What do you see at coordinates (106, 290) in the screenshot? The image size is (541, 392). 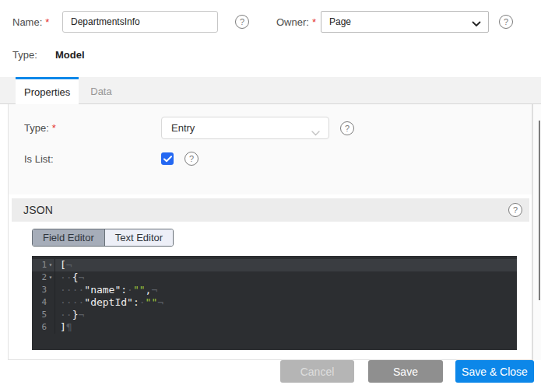 I see `code-text: ····"name":·"",¬` at bounding box center [106, 290].